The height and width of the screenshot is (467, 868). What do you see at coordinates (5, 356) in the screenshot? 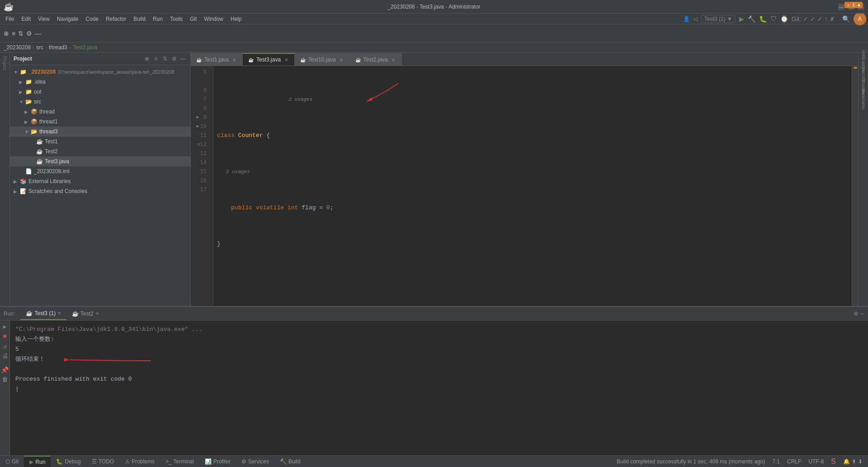
I see `run-print-icon: 🖨` at bounding box center [5, 356].